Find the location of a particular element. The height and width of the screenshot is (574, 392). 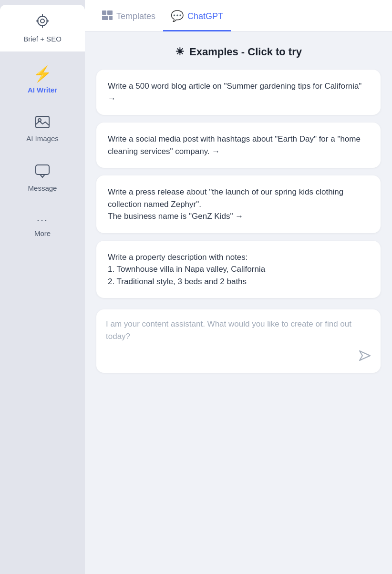

sidebar-label-brief-seo: Brief + SEO is located at coordinates (42, 39).